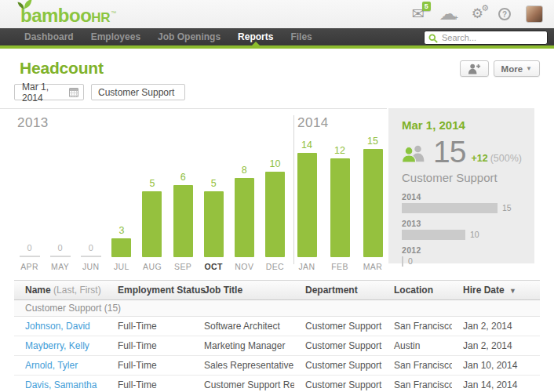  Describe the element at coordinates (49, 37) in the screenshot. I see `nav-item-dashboard: Dashboard` at that location.